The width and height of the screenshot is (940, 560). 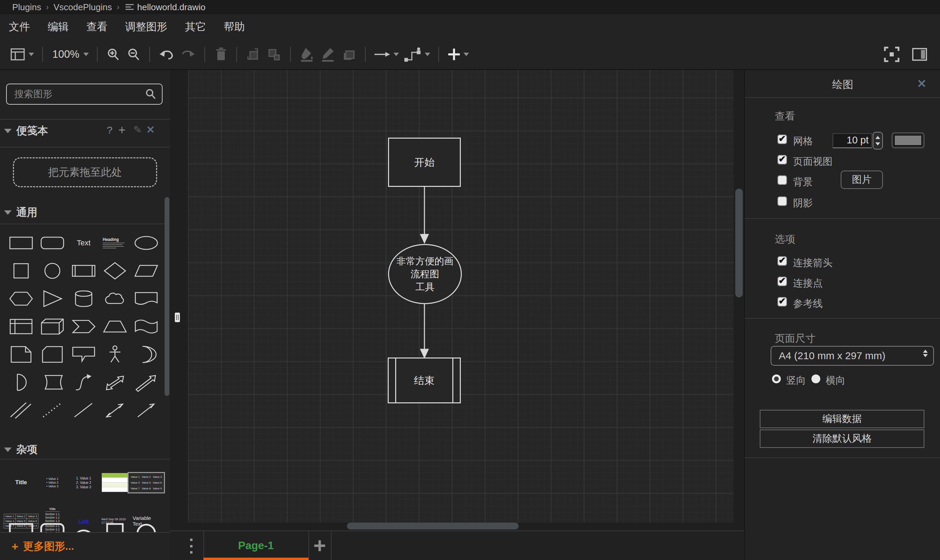 I want to click on shape-card, so click(x=52, y=354).